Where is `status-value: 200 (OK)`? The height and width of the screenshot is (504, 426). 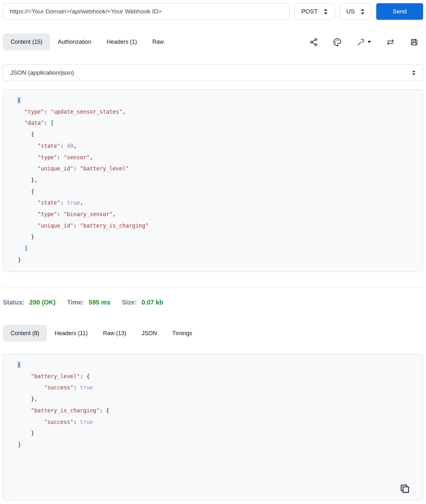 status-value: 200 (OK) is located at coordinates (42, 302).